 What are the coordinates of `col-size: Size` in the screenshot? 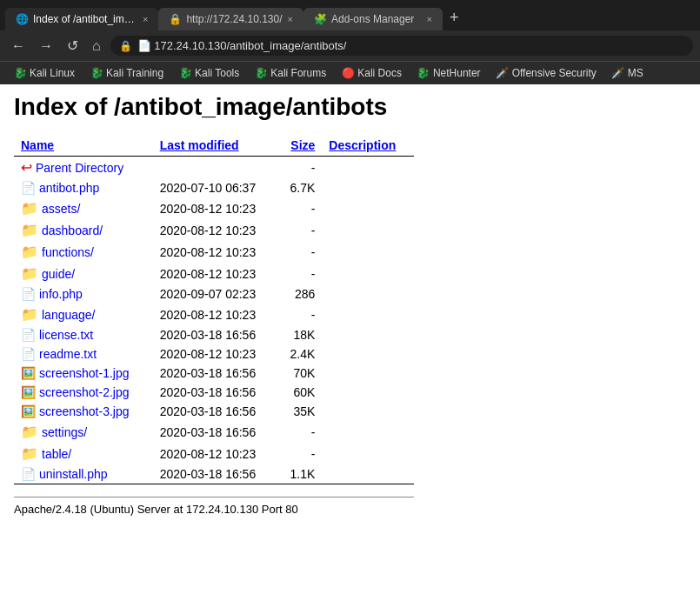 It's located at (299, 146).